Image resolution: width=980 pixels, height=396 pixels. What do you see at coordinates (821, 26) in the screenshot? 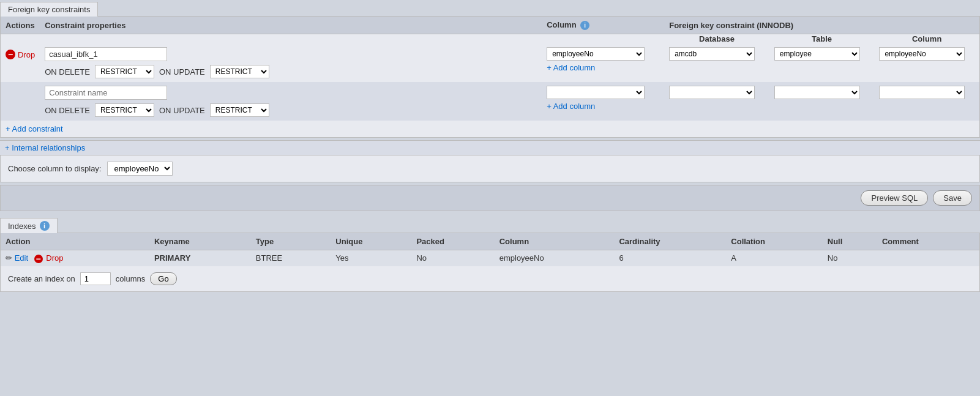
I see `fk-header-innodb: Foreign key constraint (INNODB)` at bounding box center [821, 26].